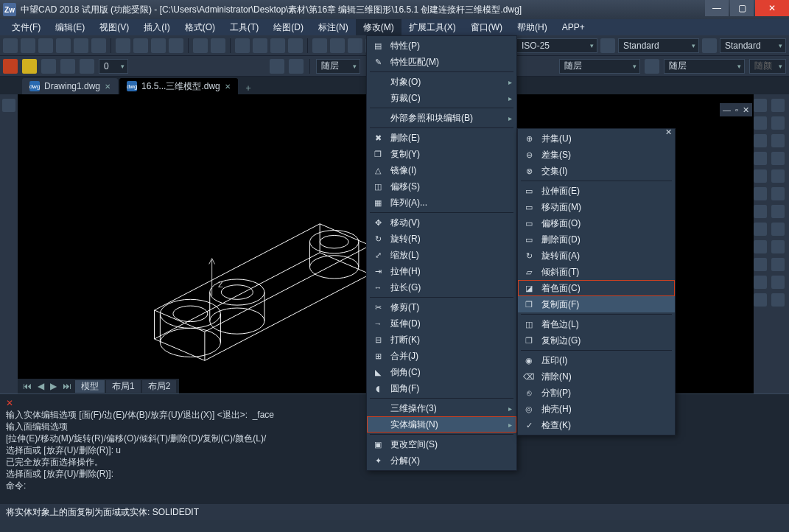 The height and width of the screenshot is (532, 789). What do you see at coordinates (746, 111) in the screenshot?
I see `panel-close-icon: ✕` at bounding box center [746, 111].